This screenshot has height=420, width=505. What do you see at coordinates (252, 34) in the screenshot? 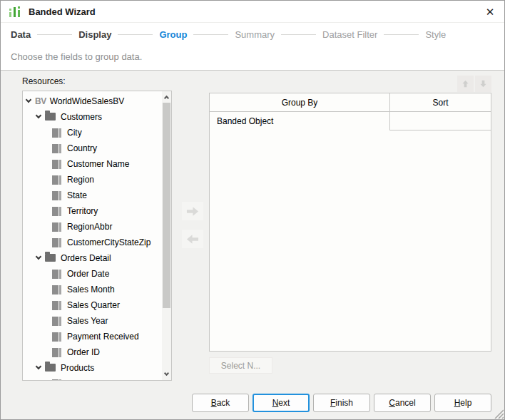
I see `wizard-steps: Data Display Group Summary Dataset Filte…` at bounding box center [252, 34].